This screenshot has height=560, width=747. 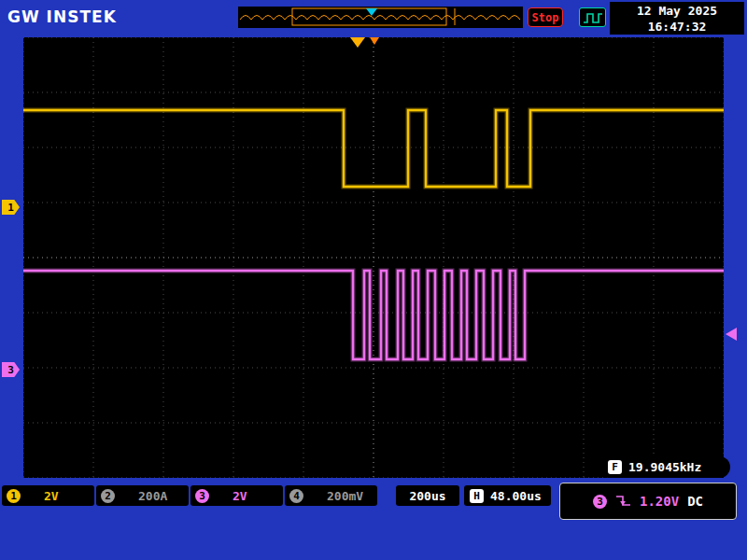 What do you see at coordinates (593, 18) in the screenshot?
I see `square-wave-icon` at bounding box center [593, 18].